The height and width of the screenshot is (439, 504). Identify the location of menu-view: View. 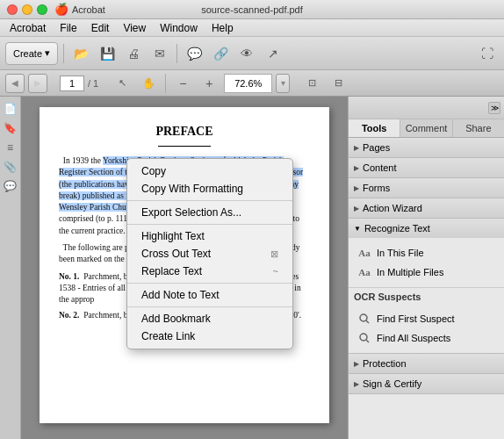
(134, 28).